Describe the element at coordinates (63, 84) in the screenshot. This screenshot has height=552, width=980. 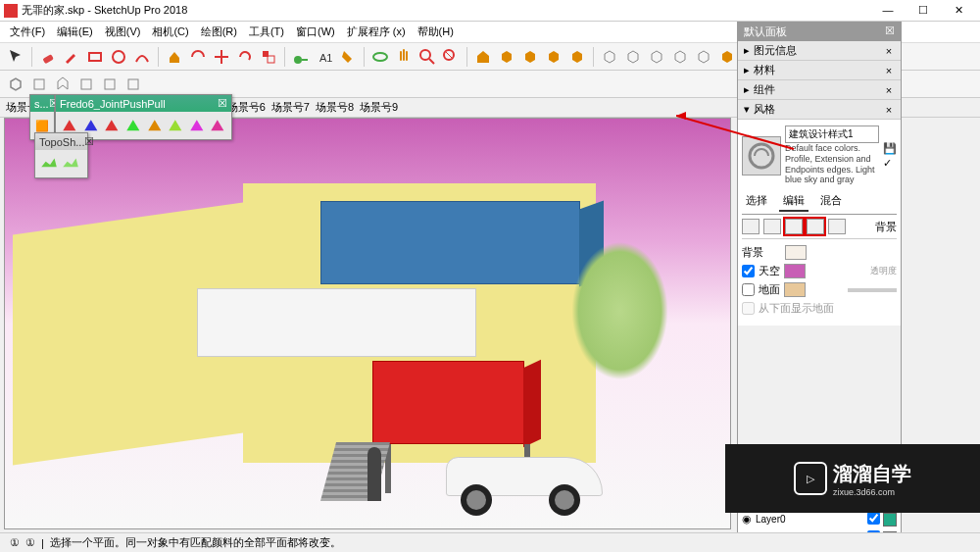
I see `front-view-icon` at that location.